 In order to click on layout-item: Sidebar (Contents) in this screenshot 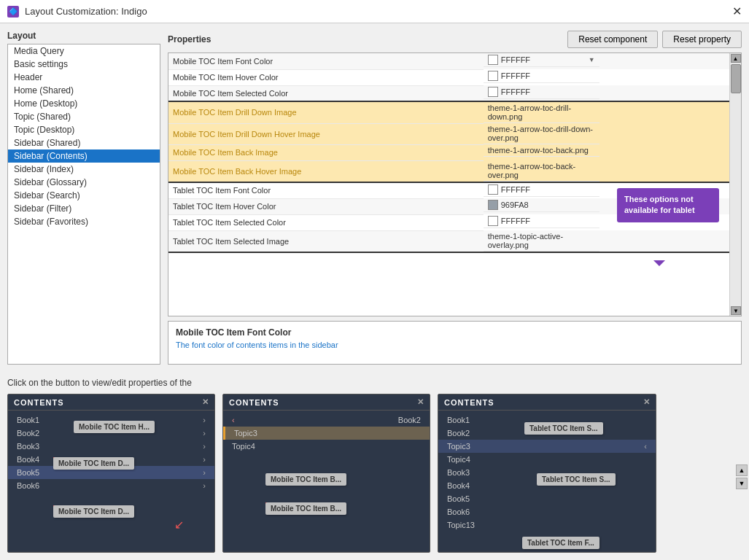, I will do `click(84, 156)`.